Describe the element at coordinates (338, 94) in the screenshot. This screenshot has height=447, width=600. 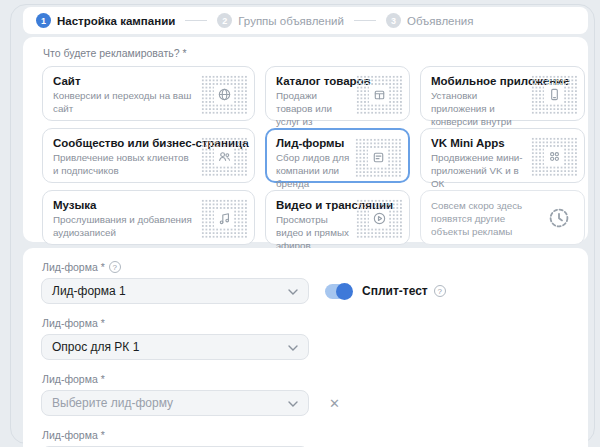
I see `objective-tile-catalog: Каталог товаров Продажи товаров или услу…` at that location.